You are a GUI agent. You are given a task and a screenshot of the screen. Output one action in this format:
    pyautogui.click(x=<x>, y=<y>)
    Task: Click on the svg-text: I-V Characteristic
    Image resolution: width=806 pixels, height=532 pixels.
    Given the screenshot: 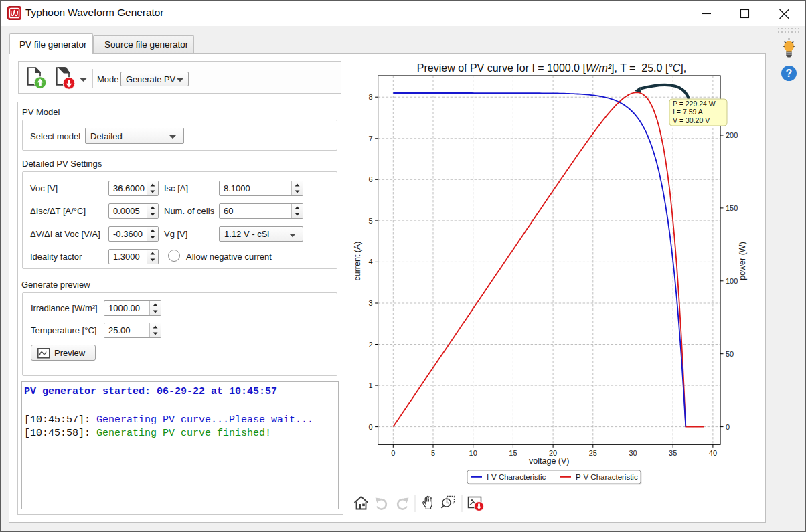 What is the action you would take?
    pyautogui.click(x=516, y=477)
    